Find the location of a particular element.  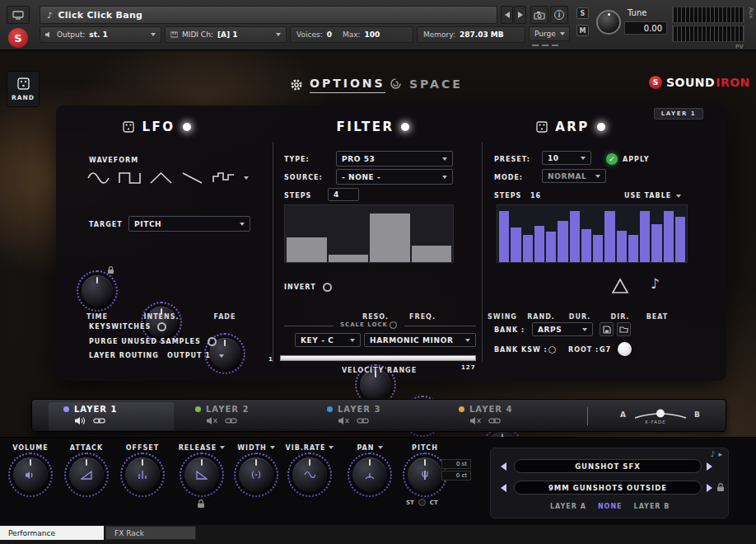

volume-knob is located at coordinates (30, 475).